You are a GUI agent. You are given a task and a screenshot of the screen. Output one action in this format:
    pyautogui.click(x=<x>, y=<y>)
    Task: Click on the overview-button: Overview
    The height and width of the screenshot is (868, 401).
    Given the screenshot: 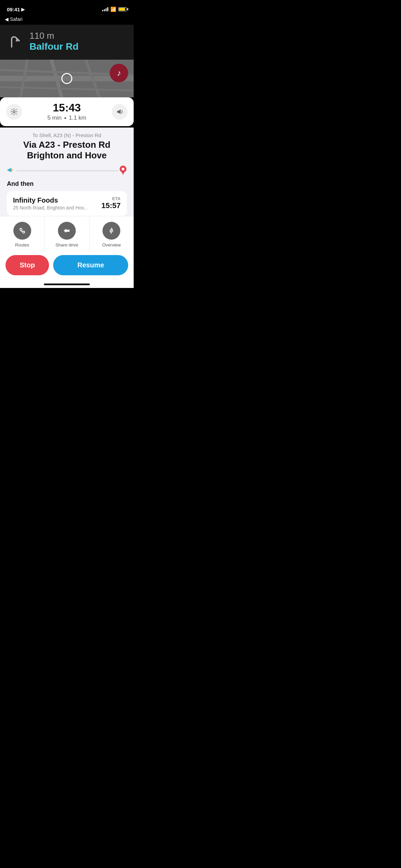 What is the action you would take?
    pyautogui.click(x=112, y=234)
    